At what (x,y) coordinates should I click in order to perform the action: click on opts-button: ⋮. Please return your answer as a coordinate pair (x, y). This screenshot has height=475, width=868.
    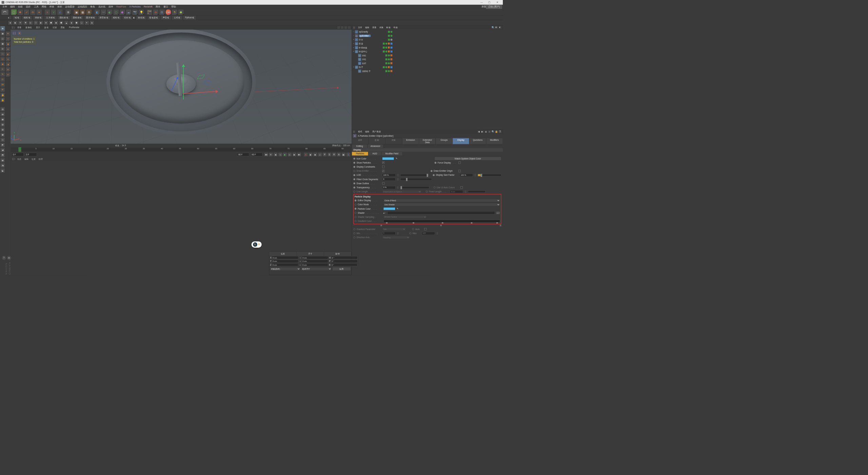
    Looking at the image, I should click on (349, 155).